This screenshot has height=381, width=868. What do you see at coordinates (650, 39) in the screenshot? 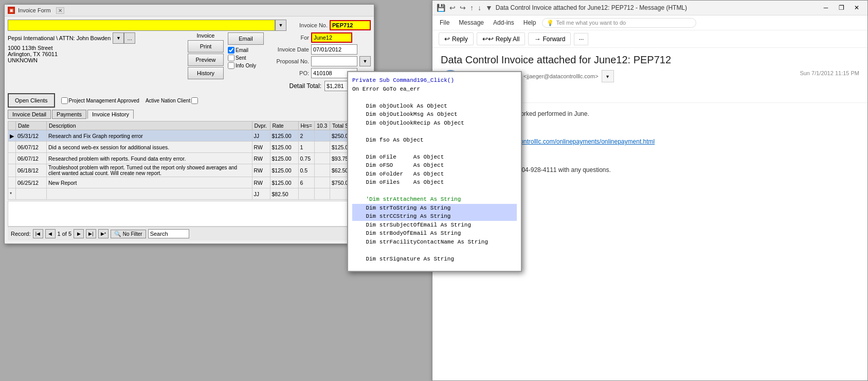
I see `action-bar: ↩ Reply ↩↩ Reply All → Forward ···` at bounding box center [650, 39].